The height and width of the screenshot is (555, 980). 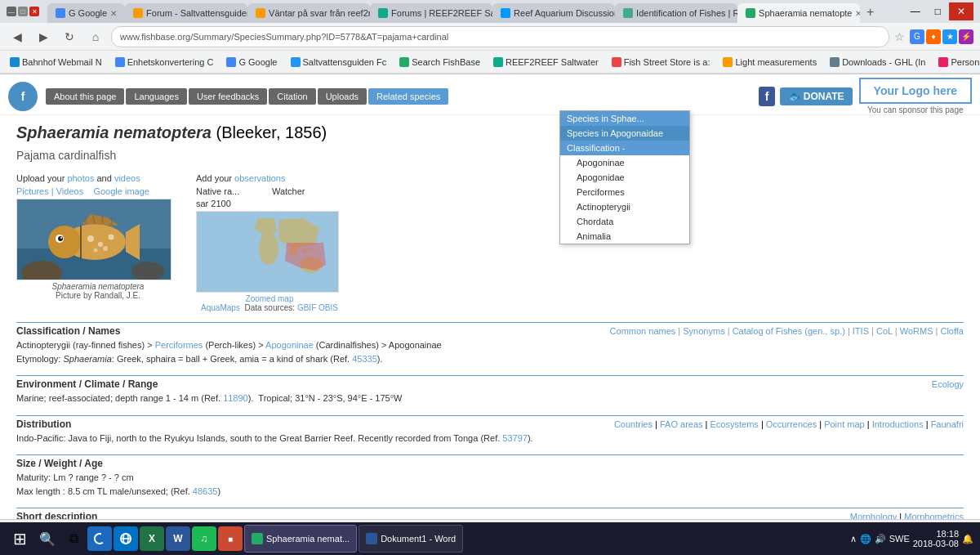 What do you see at coordinates (186, 13) in the screenshot?
I see `tab-forum-saltvattensg: Forum - Saltvattensguiden ✕` at bounding box center [186, 13].